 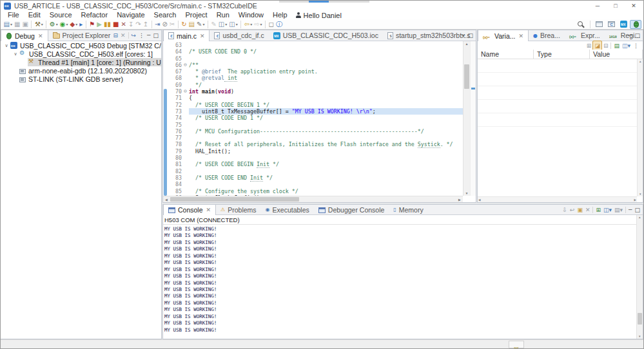 What do you see at coordinates (81, 54) in the screenshot?
I see `tree-item-usb-classic-cdc-h503-elf: ∨USB_CLASSIC_CDC_H503.elf [cores: 1]` at bounding box center [81, 54].